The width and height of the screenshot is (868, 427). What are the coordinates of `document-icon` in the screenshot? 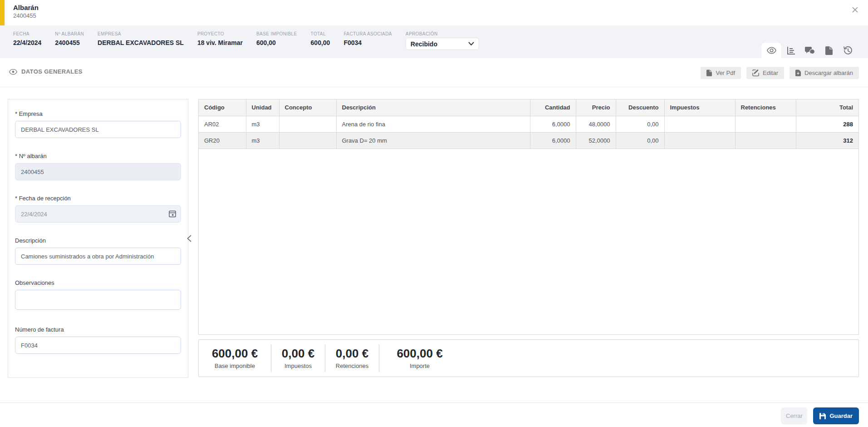 It's located at (829, 51).